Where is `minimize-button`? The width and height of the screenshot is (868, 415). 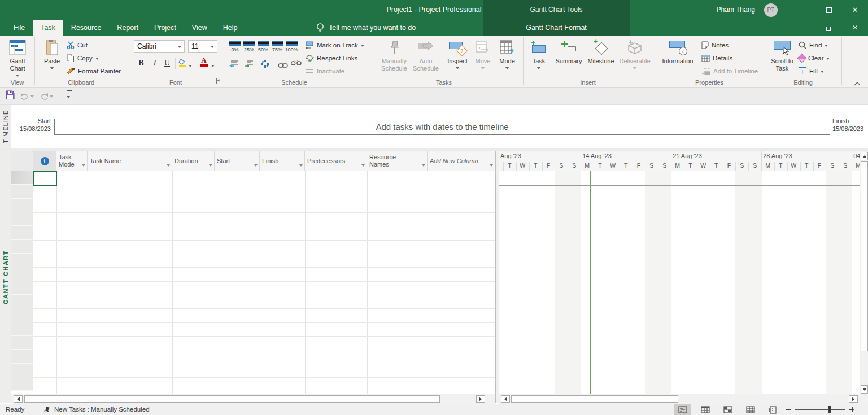 minimize-button is located at coordinates (803, 10).